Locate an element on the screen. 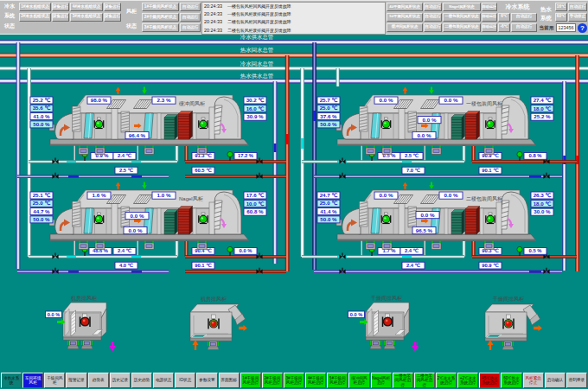 This screenshot has height=389, width=588. svg-text: 60.8 % is located at coordinates (255, 211).